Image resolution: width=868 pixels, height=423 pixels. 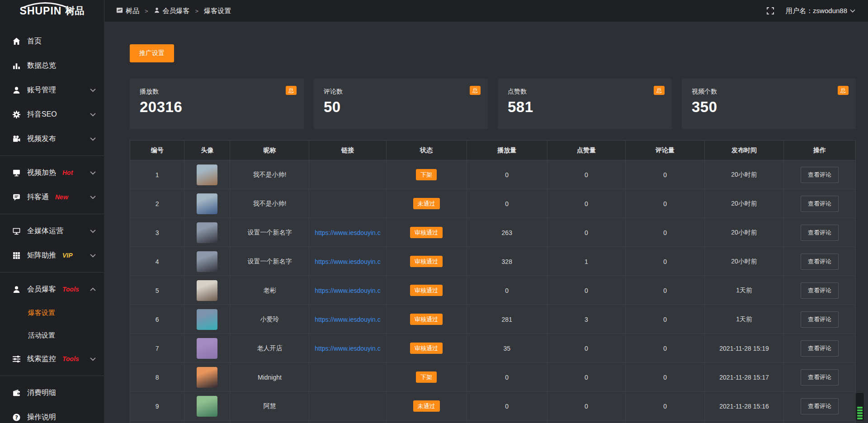 What do you see at coordinates (401, 92) in the screenshot?
I see `stat-label: 评论数` at bounding box center [401, 92].